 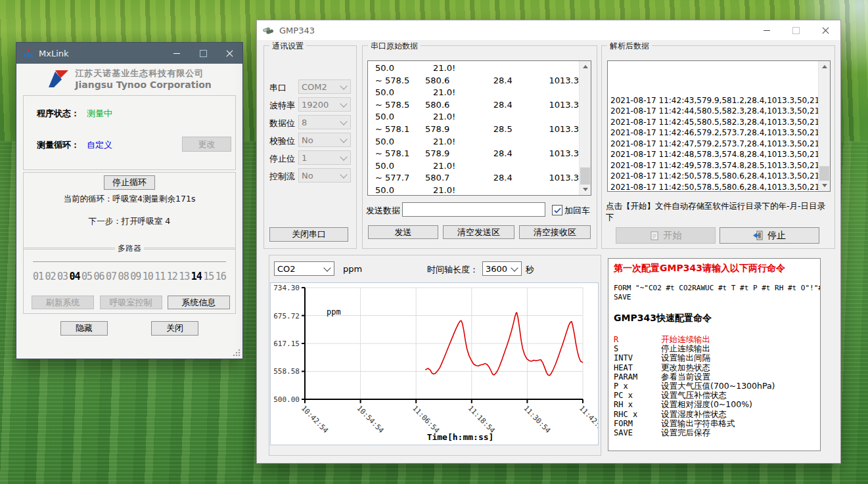 What do you see at coordinates (714, 165) in the screenshot?
I see `parsed-data-line: 2021-08-17 11:42:49,578.3,574.8,28.5,101…` at bounding box center [714, 165].